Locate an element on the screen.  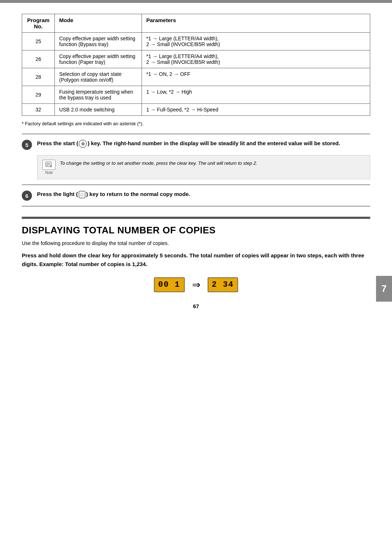
table-row: 32 USB 2.0 mode switching 1 → Full-Speed… is located at coordinates (196, 110).